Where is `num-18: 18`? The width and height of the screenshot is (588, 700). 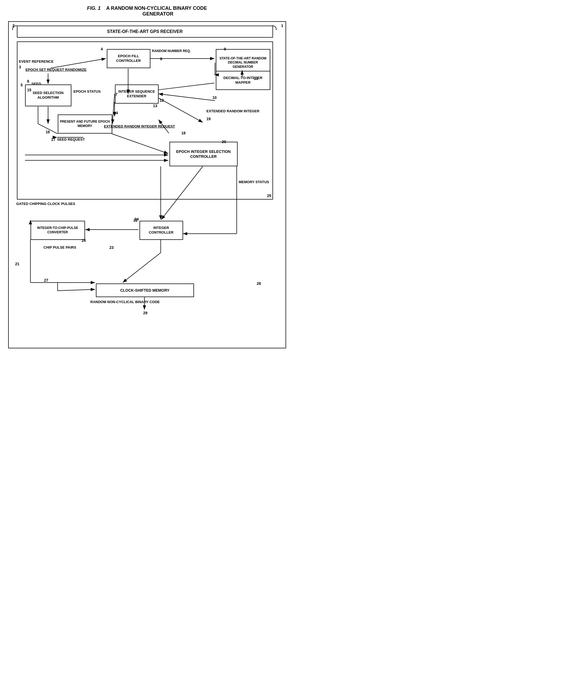 num-18: 18 is located at coordinates (183, 133).